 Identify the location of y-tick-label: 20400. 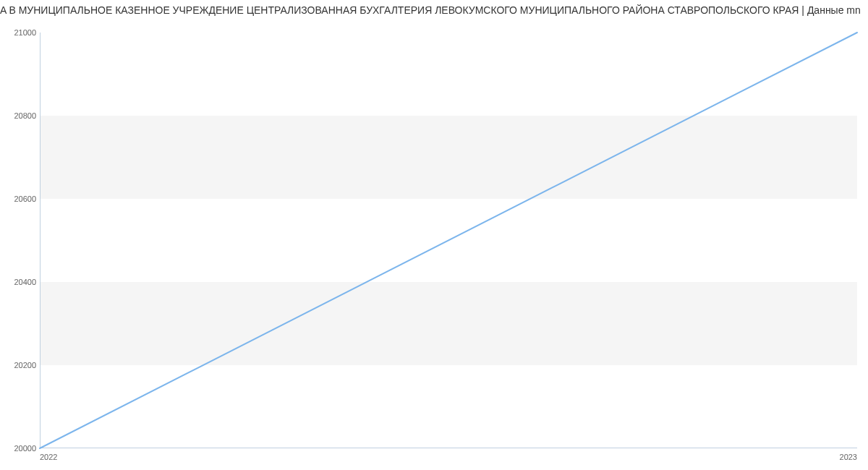
(18, 282).